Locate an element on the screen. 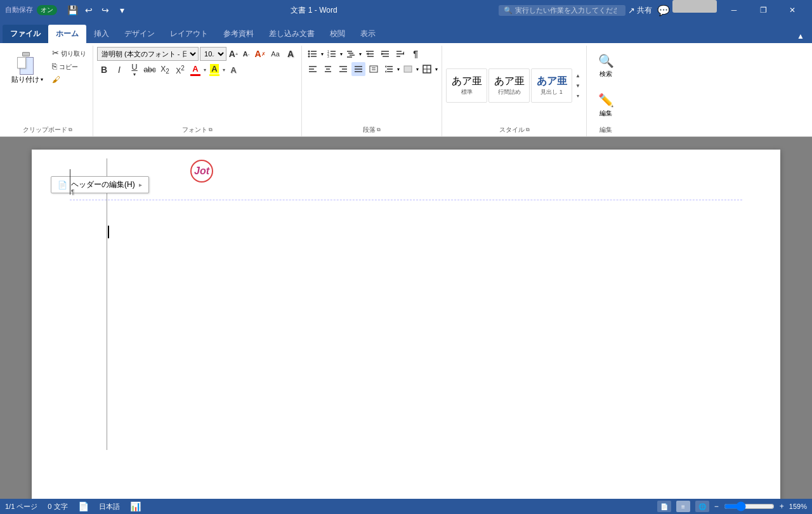 The height and width of the screenshot is (514, 812). font-color-dropdown: ▾ is located at coordinates (205, 70).